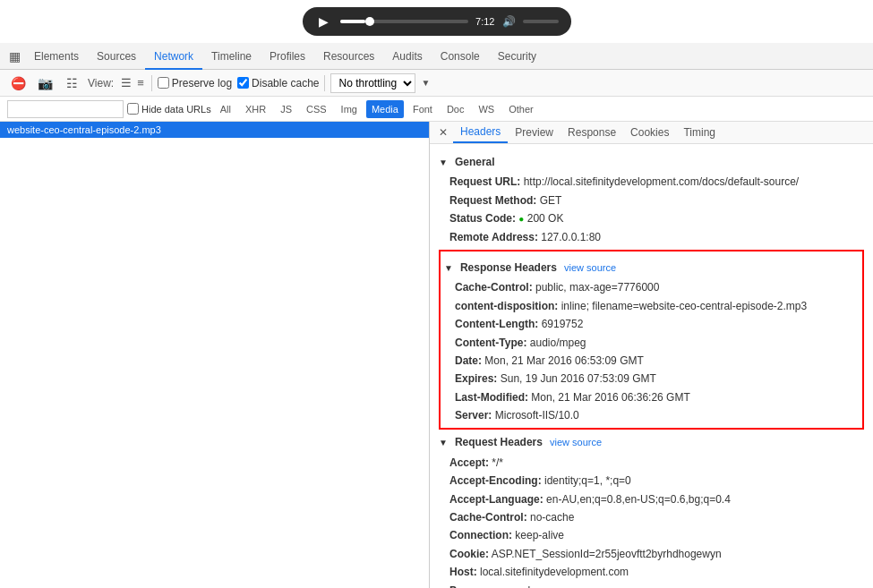  I want to click on request-view-source: view source, so click(576, 442).